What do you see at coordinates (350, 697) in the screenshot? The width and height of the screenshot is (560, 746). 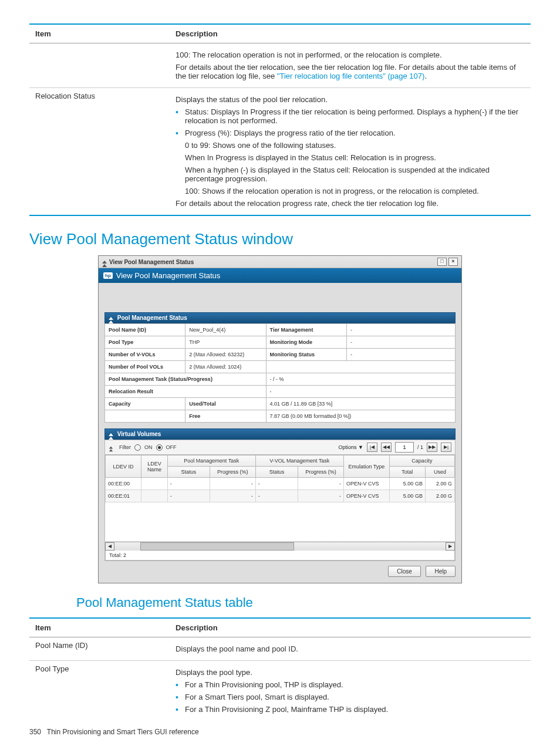 I see `li: For a Smart Tiers pool, Smart is display…` at bounding box center [350, 697].